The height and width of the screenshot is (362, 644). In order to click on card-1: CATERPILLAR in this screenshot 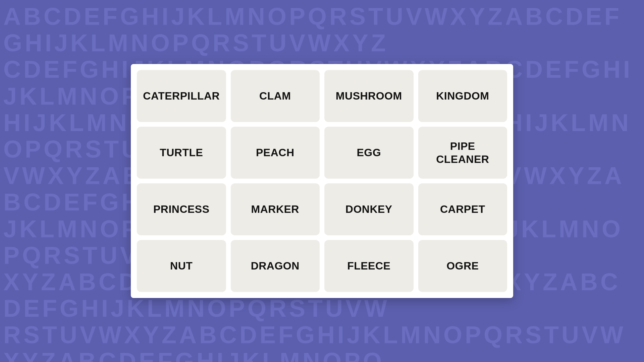, I will do `click(181, 96)`.